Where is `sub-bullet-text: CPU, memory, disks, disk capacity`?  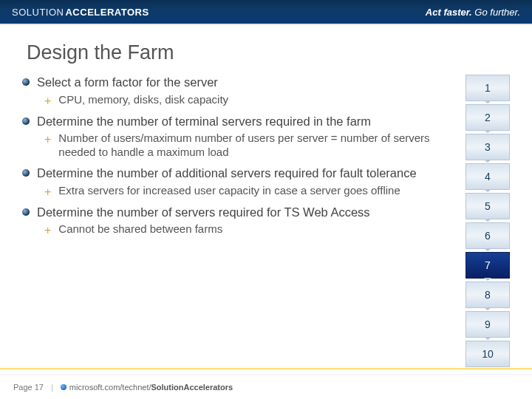 sub-bullet-text: CPU, memory, disks, disk capacity is located at coordinates (143, 100).